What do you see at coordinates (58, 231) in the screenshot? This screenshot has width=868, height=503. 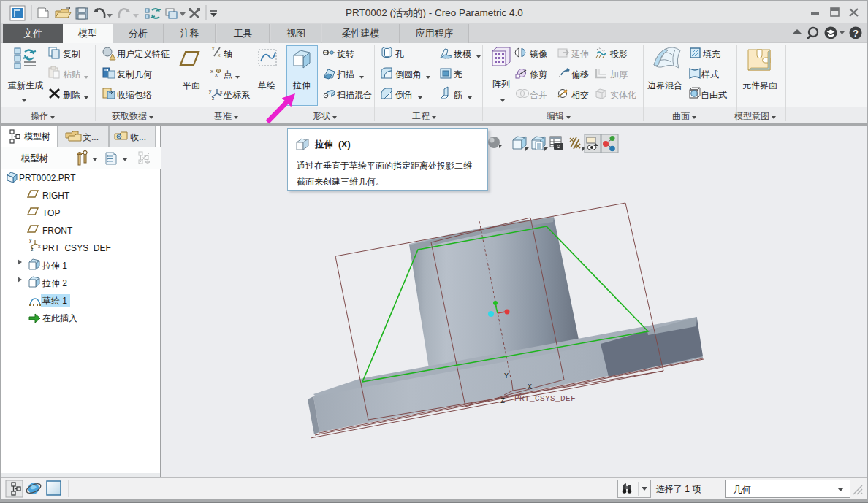 I see `svg-text: FRONT` at bounding box center [58, 231].